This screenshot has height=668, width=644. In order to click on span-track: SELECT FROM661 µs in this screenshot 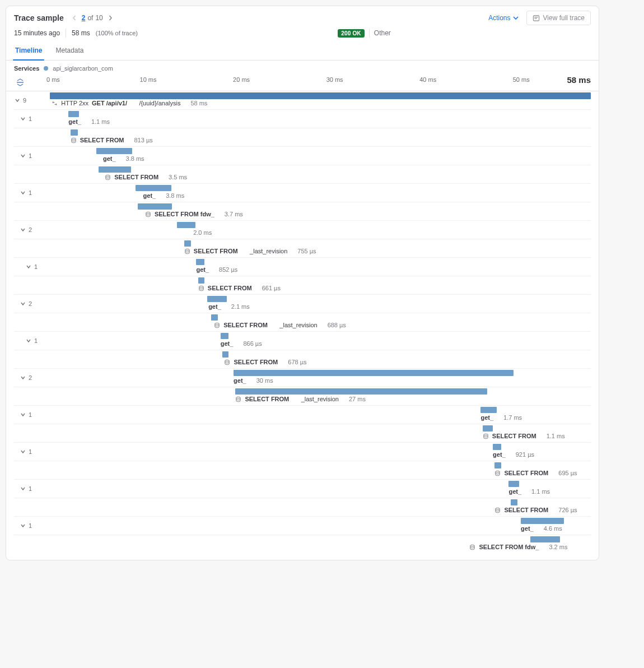, I will do `click(320, 285)`.